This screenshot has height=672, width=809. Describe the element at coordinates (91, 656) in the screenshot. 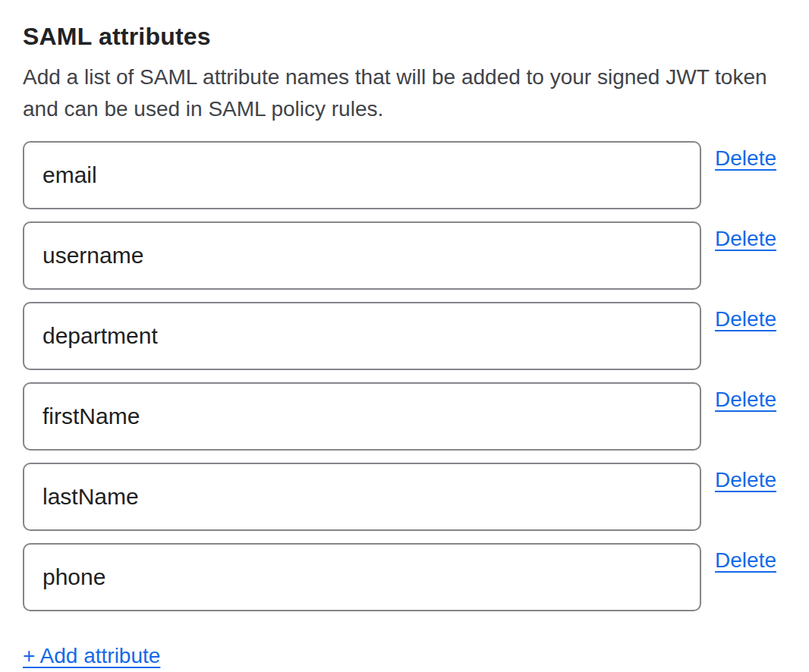

I see `add-attribute-link: + Add attribute` at that location.